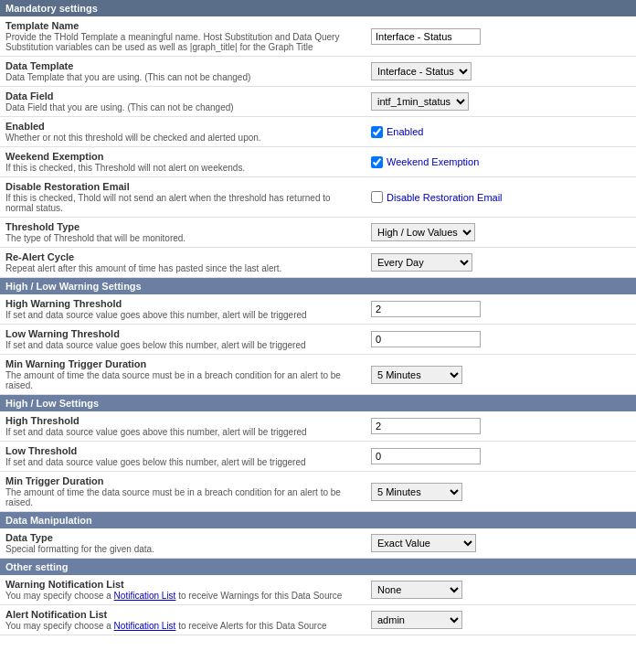  I want to click on data-template-desc: Data Template that you are using. (This …, so click(183, 77).